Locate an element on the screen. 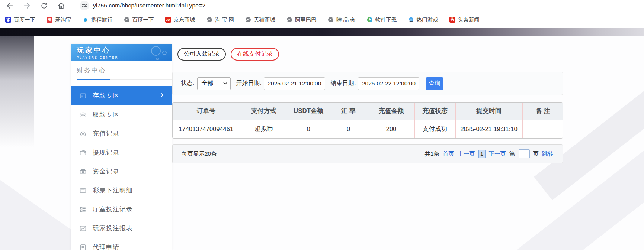 This screenshot has width=644, height=250. bookmark-label: 携程旅行 is located at coordinates (102, 20).